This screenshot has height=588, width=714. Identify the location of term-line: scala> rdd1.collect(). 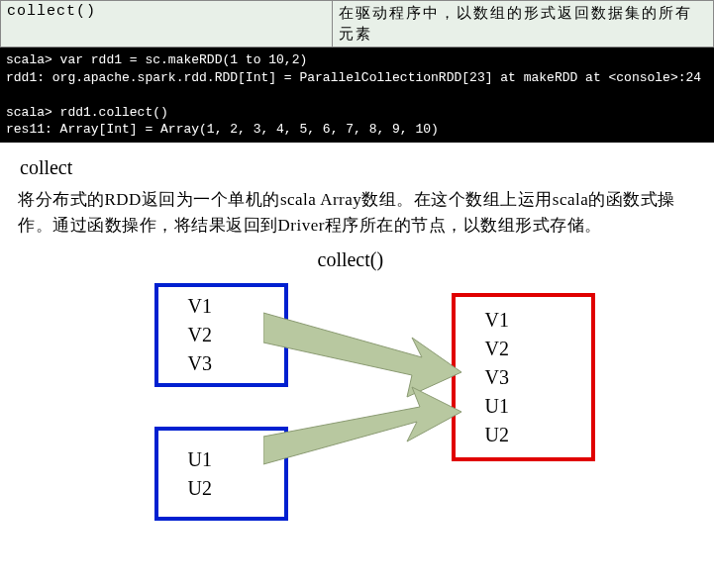
(87, 113).